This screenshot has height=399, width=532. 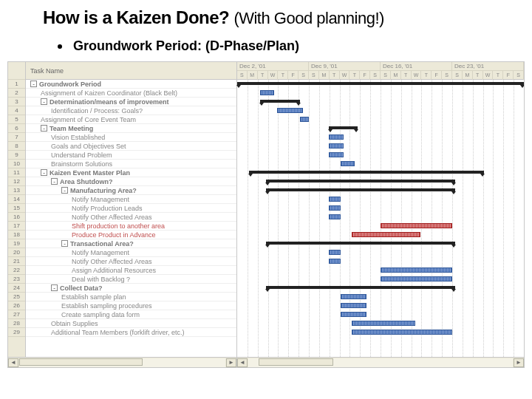 What do you see at coordinates (324, 75) in the screenshot?
I see `day-header: M` at bounding box center [324, 75].